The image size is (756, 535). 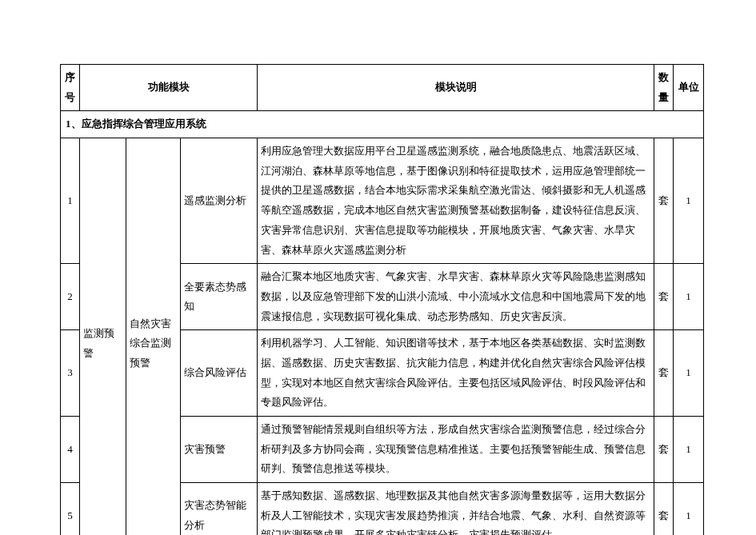 What do you see at coordinates (456, 449) in the screenshot?
I see `cell-desc: 通过预警智能情景规则自组织等方法，形成自然灾害综合监测预警信息，经过综合分析研判…` at bounding box center [456, 449].